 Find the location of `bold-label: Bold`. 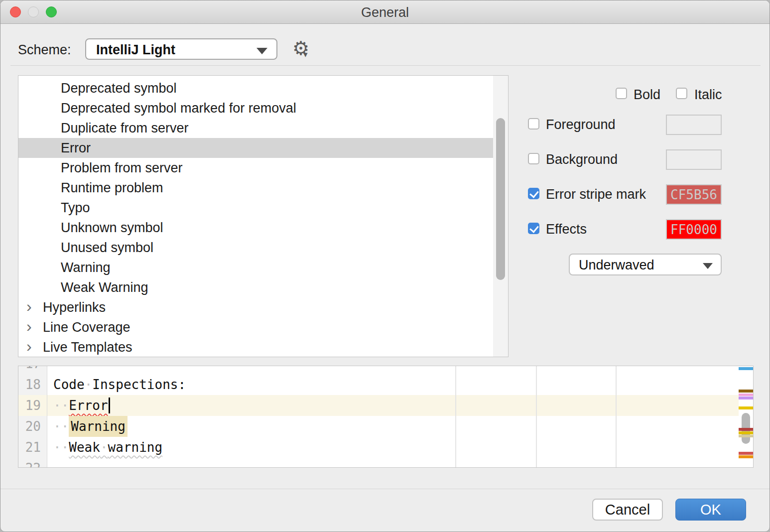

bold-label: Bold is located at coordinates (647, 95).